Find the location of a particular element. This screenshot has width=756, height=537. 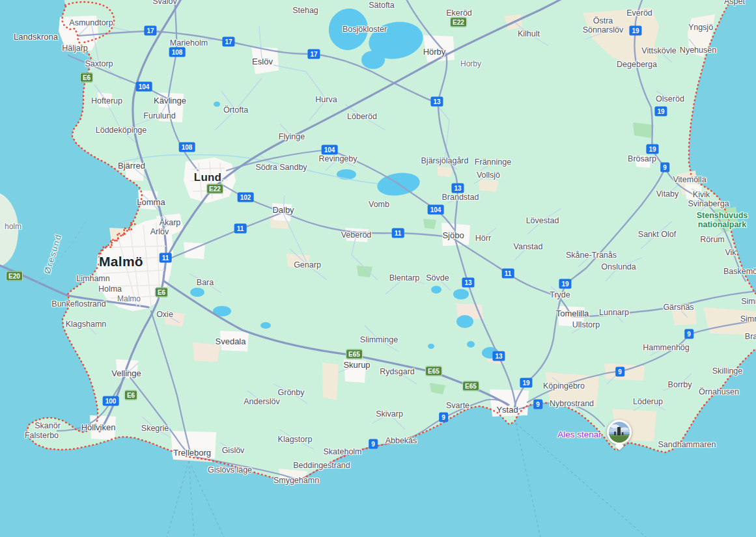

place-label: Vitaby is located at coordinates (668, 194).